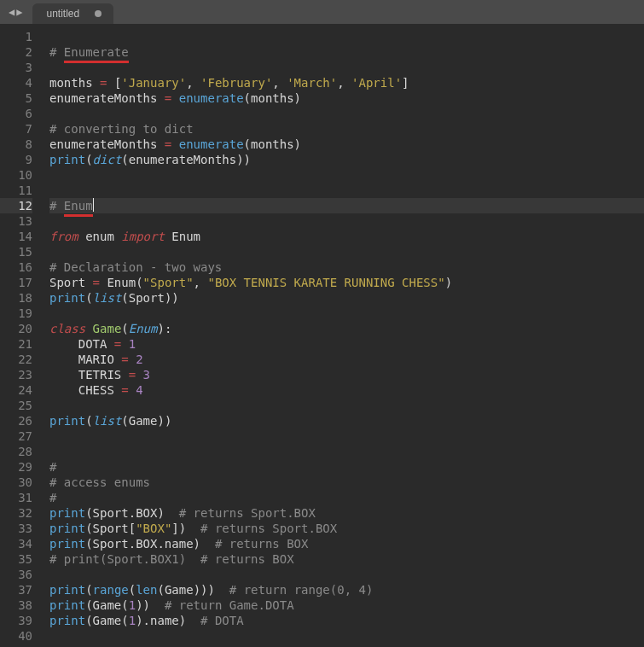  Describe the element at coordinates (346, 129) in the screenshot. I see `code-line: # converting to dict` at that location.